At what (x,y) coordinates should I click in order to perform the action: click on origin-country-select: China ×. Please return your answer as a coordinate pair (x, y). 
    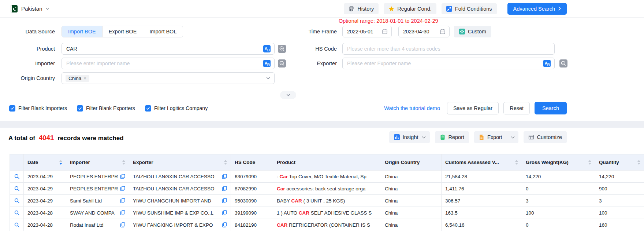
    Looking at the image, I should click on (168, 78).